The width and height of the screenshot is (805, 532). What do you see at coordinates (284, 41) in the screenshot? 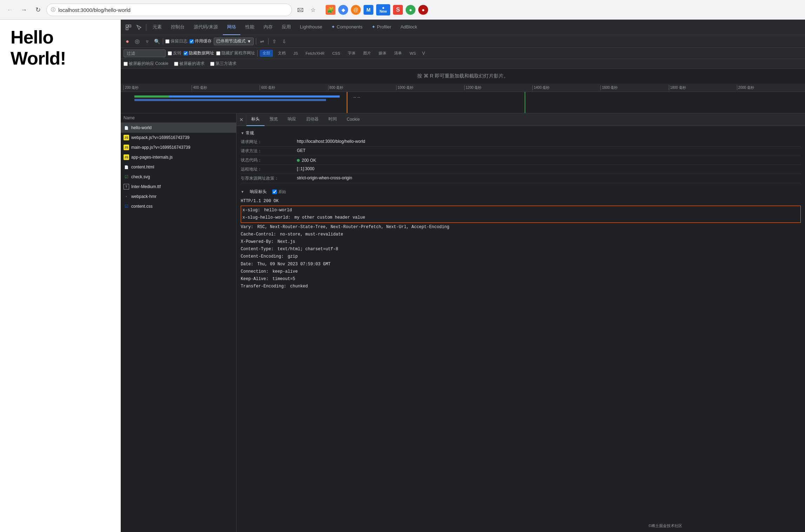
I see `export-icon: ⇩` at bounding box center [284, 41].